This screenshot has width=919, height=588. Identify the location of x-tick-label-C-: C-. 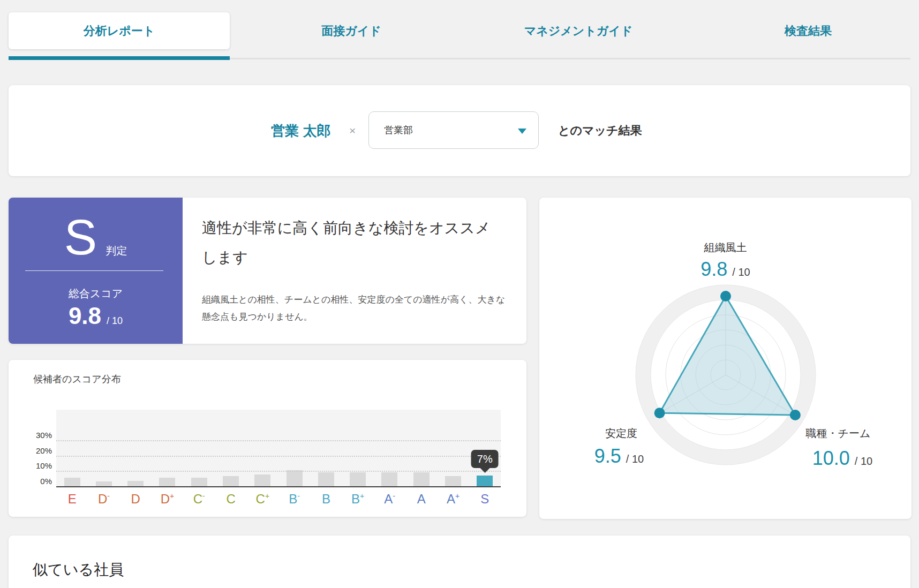
(199, 499).